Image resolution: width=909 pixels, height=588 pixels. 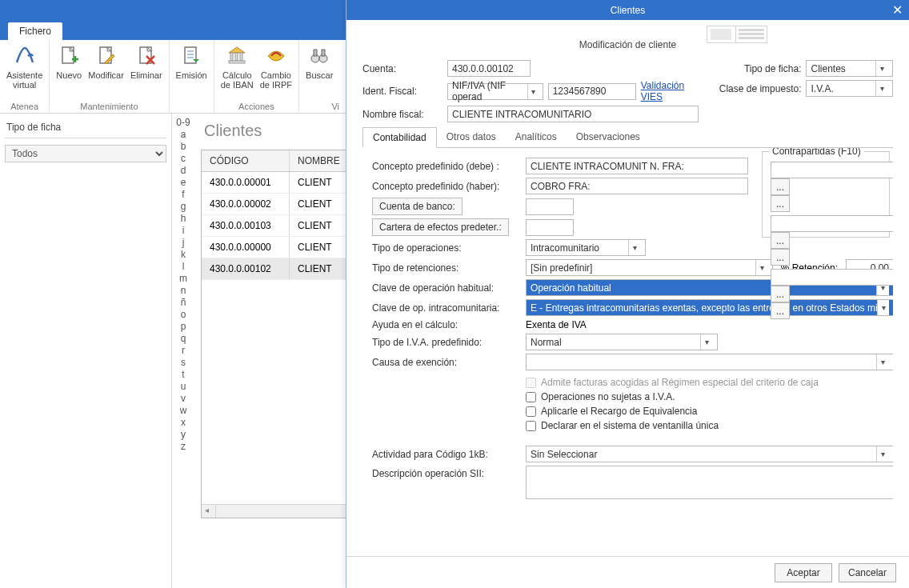 What do you see at coordinates (440, 227) in the screenshot?
I see `cartera-button: Cartera de efectos predeter.:` at bounding box center [440, 227].